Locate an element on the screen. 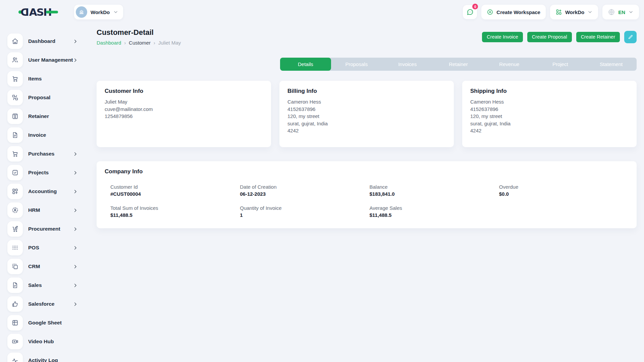  sidebar-item-label: Activity Log is located at coordinates (43, 360).